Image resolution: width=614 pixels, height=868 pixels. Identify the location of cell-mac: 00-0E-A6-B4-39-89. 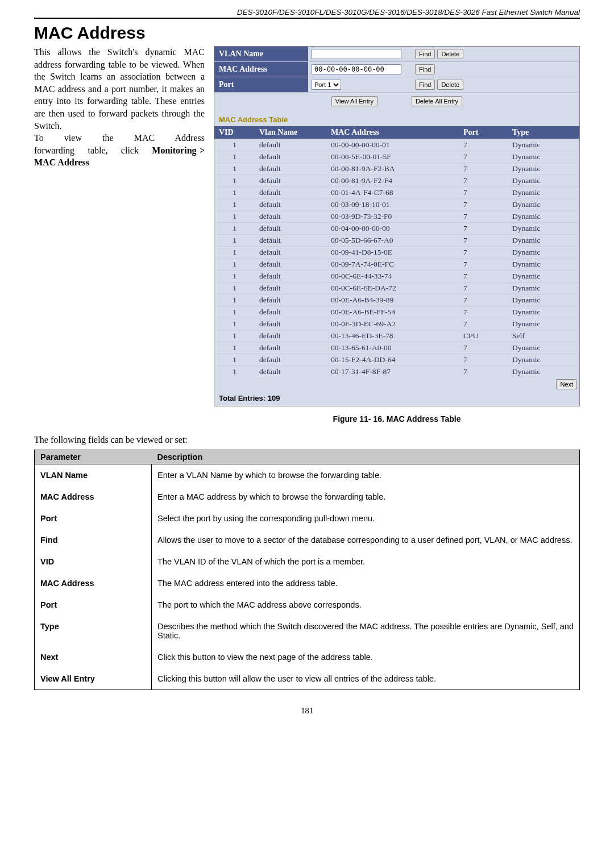
(392, 300).